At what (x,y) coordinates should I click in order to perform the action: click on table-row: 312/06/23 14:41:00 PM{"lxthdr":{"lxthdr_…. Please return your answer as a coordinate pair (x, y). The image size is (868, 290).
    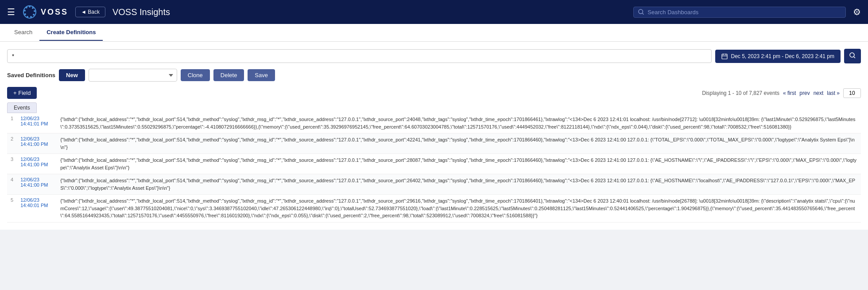
    Looking at the image, I should click on (434, 164).